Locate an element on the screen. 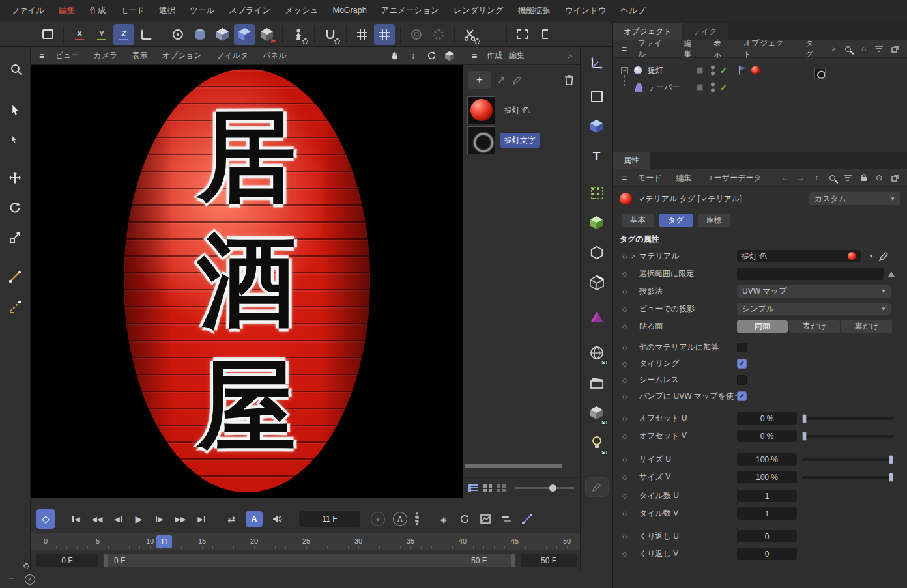 This screenshot has width=907, height=588. fcurve-snap-icon is located at coordinates (527, 519).